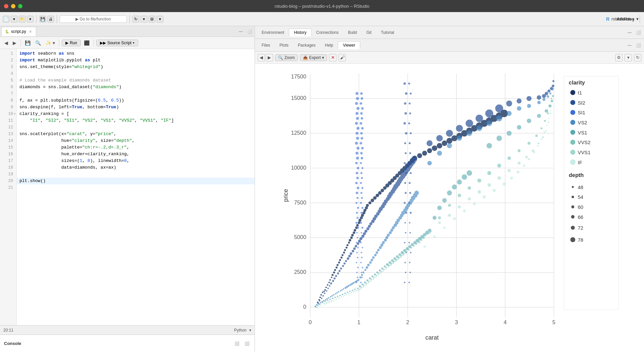 This screenshot has width=644, height=352. What do you see at coordinates (314, 58) in the screenshot?
I see `export-button: 📤 Export ▾` at bounding box center [314, 58].